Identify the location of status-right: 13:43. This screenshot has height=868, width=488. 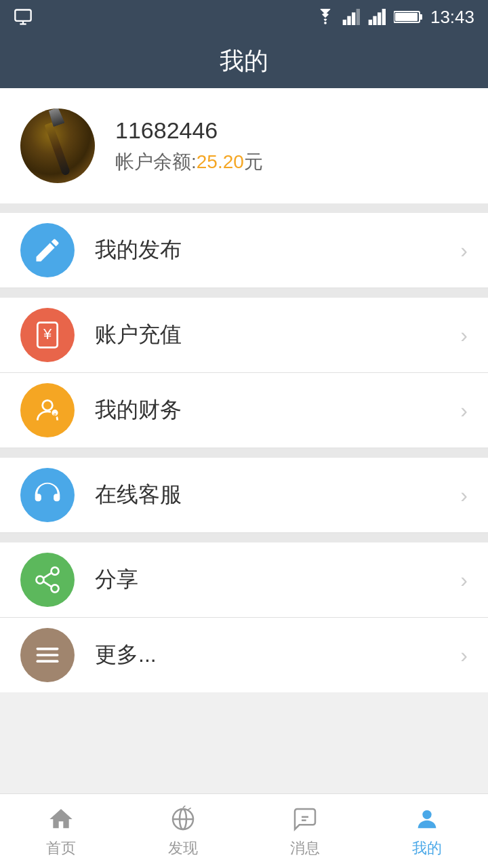
(394, 18).